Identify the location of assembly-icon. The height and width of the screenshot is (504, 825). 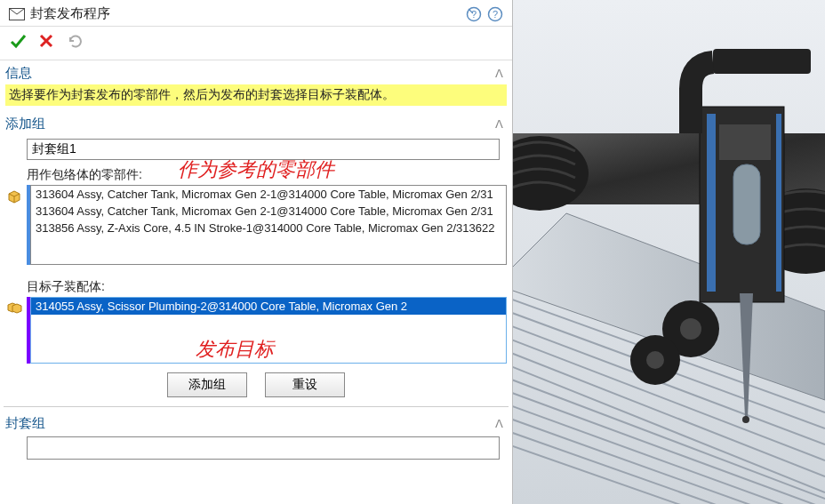
(14, 308).